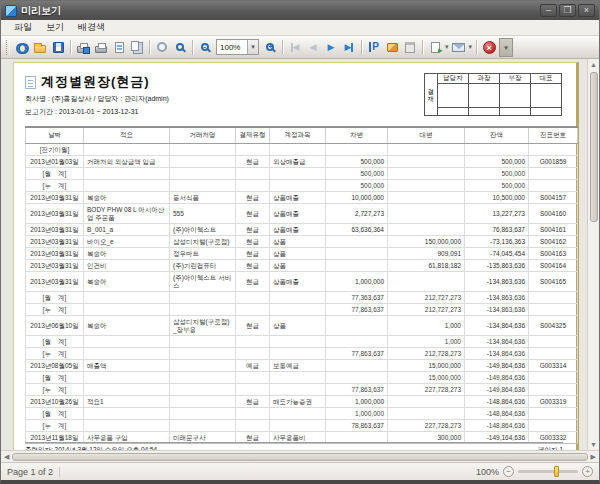  What do you see at coordinates (594, 444) in the screenshot?
I see `scroll-down-icon: ▼` at bounding box center [594, 444].